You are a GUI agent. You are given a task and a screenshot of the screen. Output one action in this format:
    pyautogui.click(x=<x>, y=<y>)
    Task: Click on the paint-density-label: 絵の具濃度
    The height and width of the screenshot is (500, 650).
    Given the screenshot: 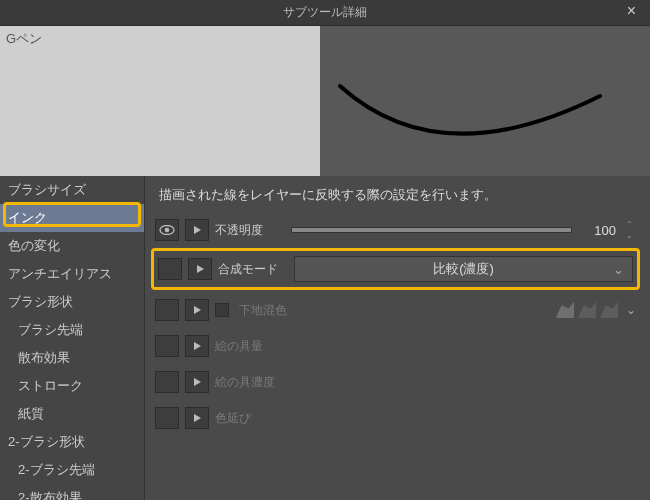 What is the action you would take?
    pyautogui.click(x=250, y=382)
    